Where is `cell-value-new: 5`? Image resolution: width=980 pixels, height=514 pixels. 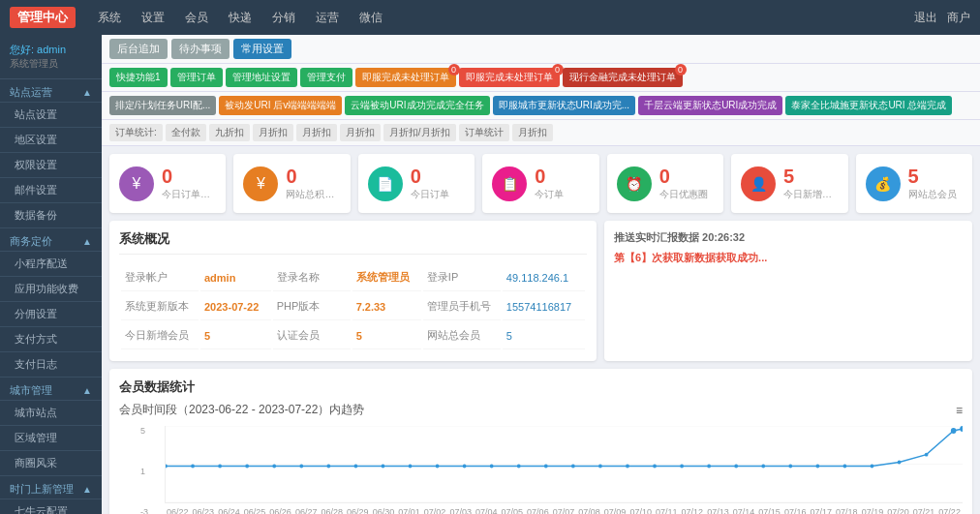
cell-value-new: 5 is located at coordinates (236, 336).